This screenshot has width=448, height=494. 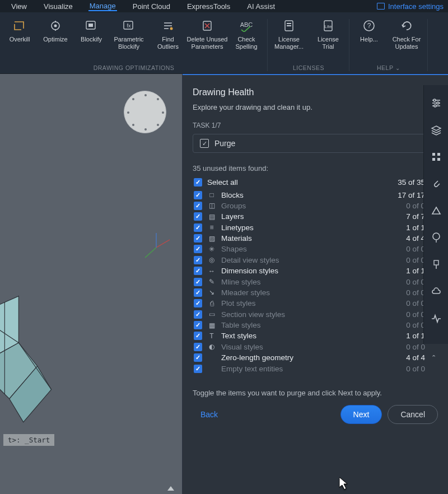 What do you see at coordinates (212, 217) in the screenshot?
I see `category-icon: ▤` at bounding box center [212, 217].